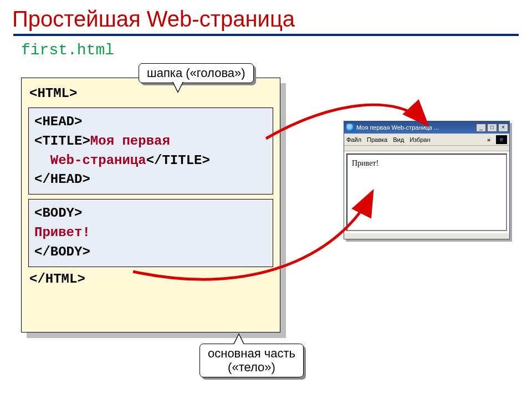 The image size is (532, 399). Describe the element at coordinates (481, 127) in the screenshot. I see `window-minimize-button: _` at that location.